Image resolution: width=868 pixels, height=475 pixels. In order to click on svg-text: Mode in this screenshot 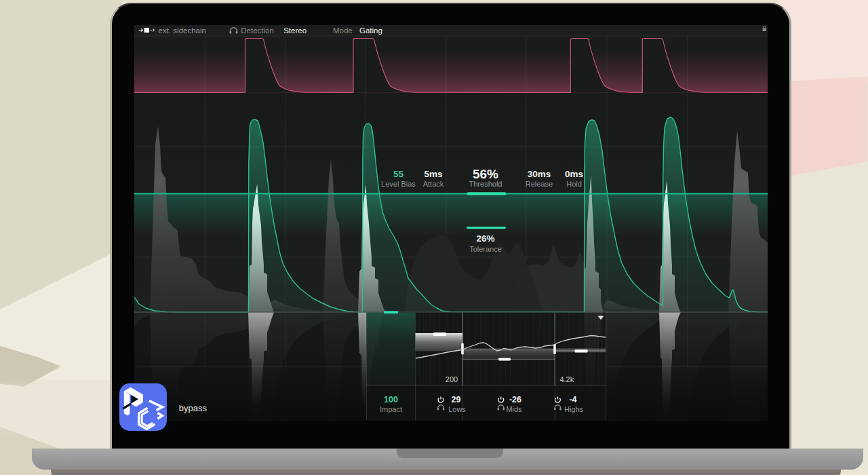, I will do `click(343, 31)`.